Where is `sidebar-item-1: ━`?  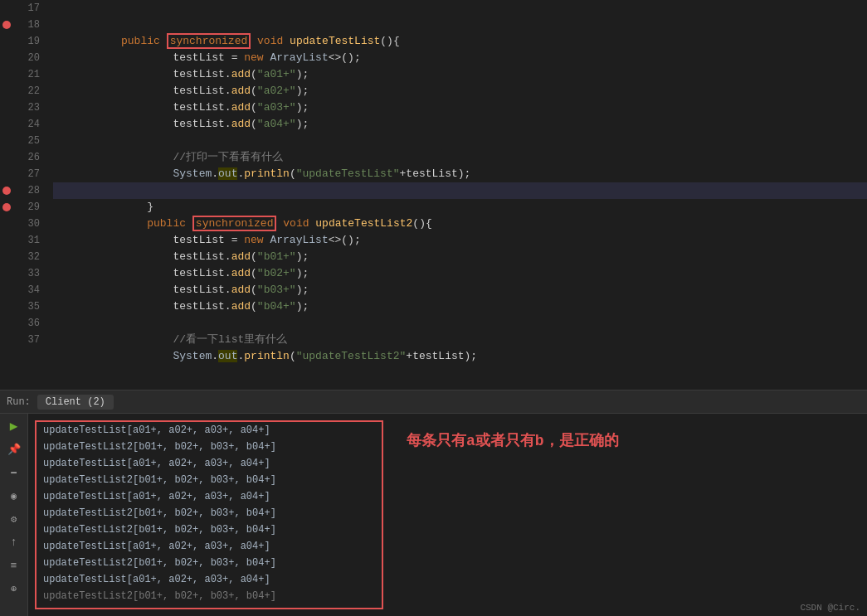
sidebar-item-1: ━ is located at coordinates (14, 473).